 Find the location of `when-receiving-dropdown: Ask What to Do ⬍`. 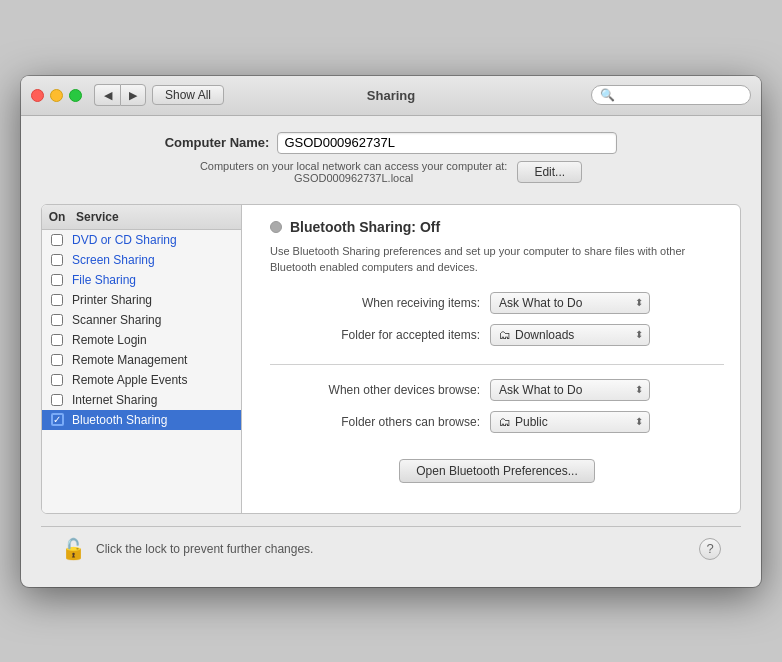

when-receiving-dropdown: Ask What to Do ⬍ is located at coordinates (570, 303).